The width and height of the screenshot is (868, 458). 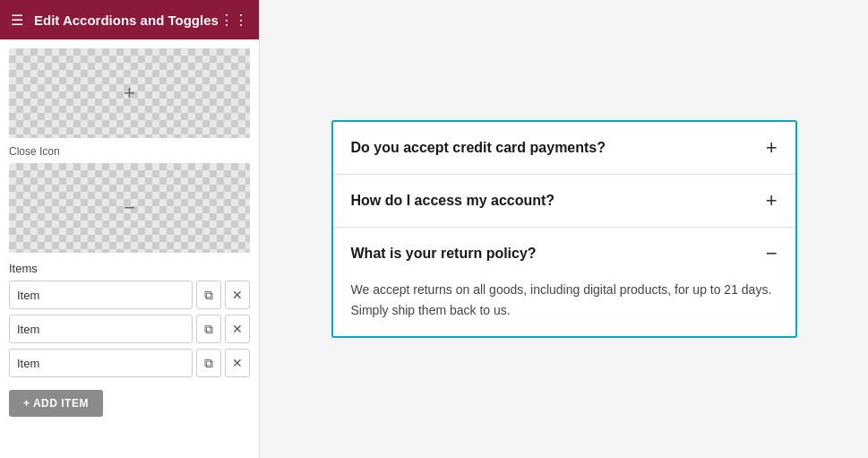 I want to click on delete-button-2: ✕, so click(x=237, y=329).